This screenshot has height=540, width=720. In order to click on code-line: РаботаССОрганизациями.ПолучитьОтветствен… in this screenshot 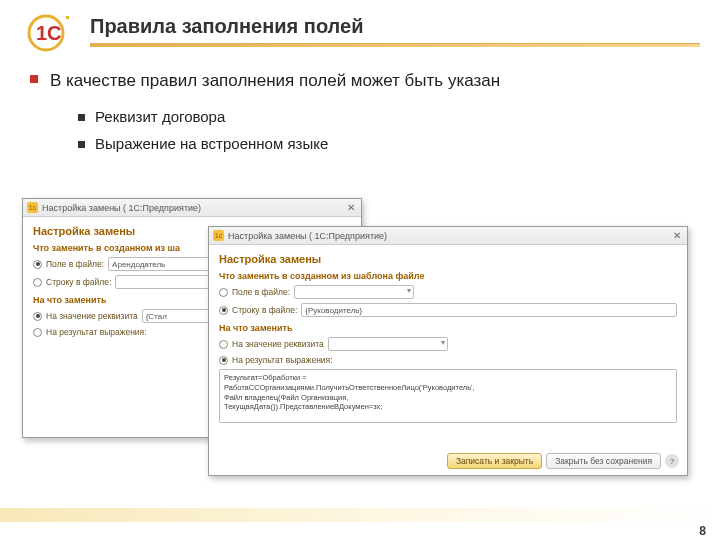, I will do `click(448, 388)`.